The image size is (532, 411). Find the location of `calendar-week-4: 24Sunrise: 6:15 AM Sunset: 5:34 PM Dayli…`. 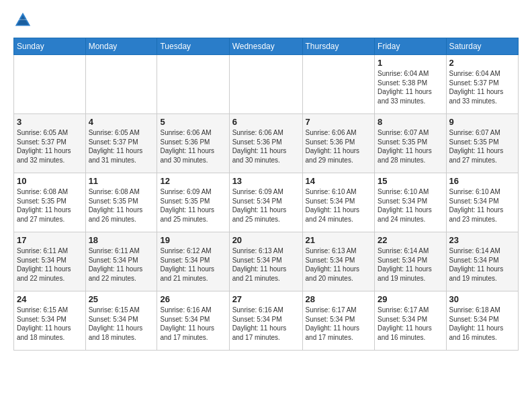

calendar-week-4: 24Sunrise: 6:15 AM Sunset: 5:34 PM Dayli… is located at coordinates (266, 321).